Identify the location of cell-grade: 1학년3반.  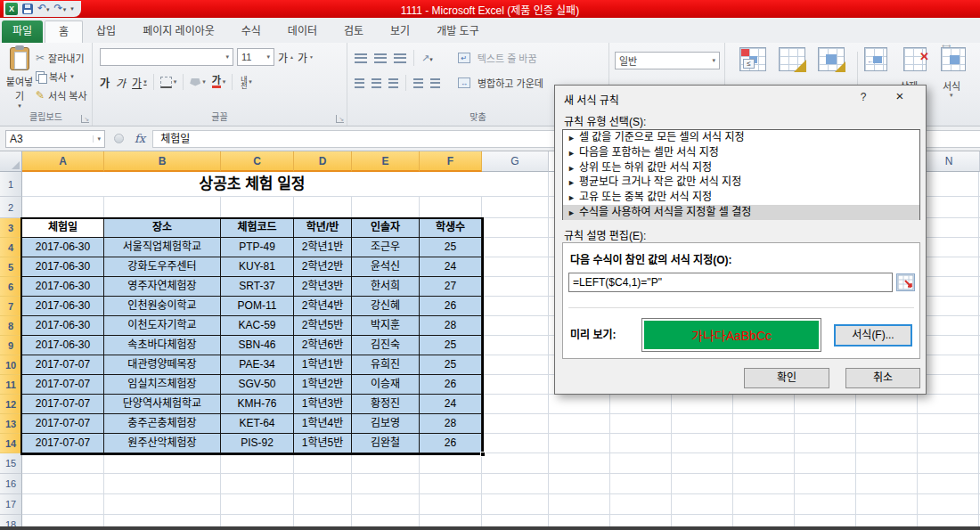
(323, 404).